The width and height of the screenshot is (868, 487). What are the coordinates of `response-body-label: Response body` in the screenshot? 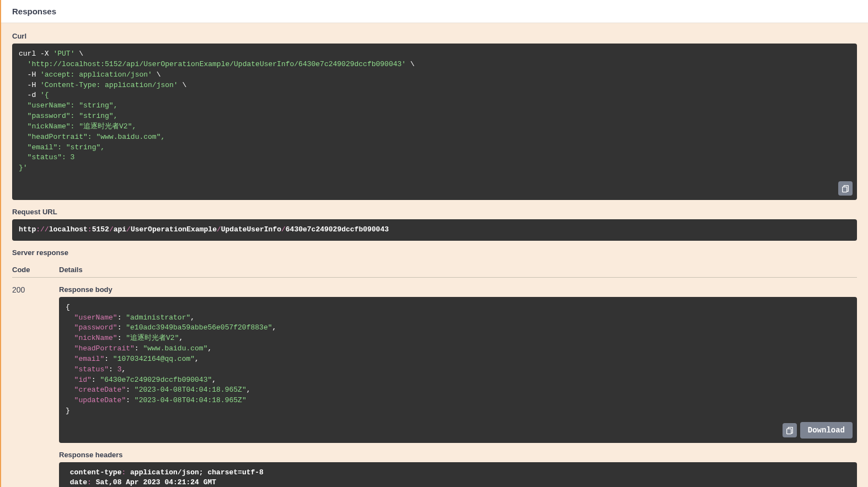 It's located at (458, 290).